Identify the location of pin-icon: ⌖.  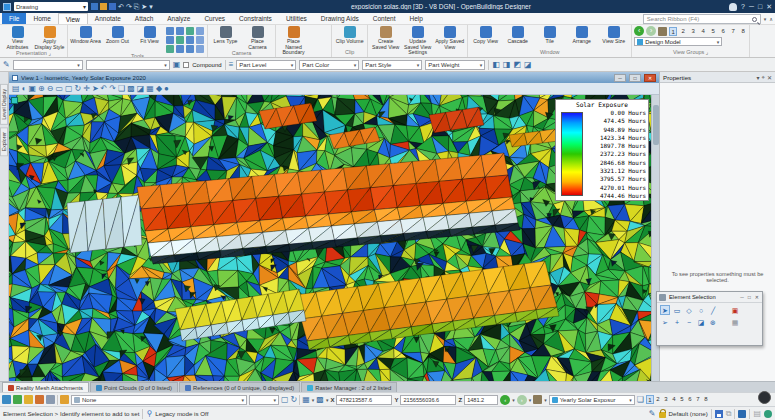
(764, 78).